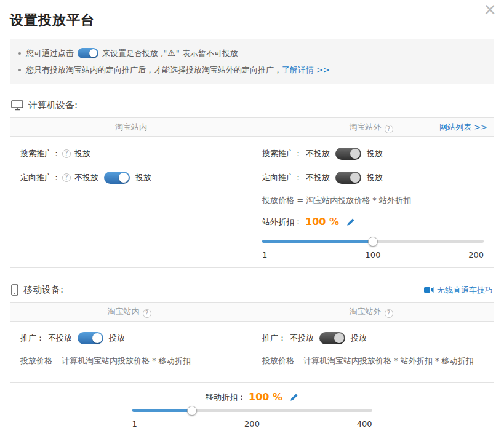 Image resolution: width=504 pixels, height=439 pixels. What do you see at coordinates (252, 425) in the screenshot?
I see `slider-labels: 1 200 400` at bounding box center [252, 425].